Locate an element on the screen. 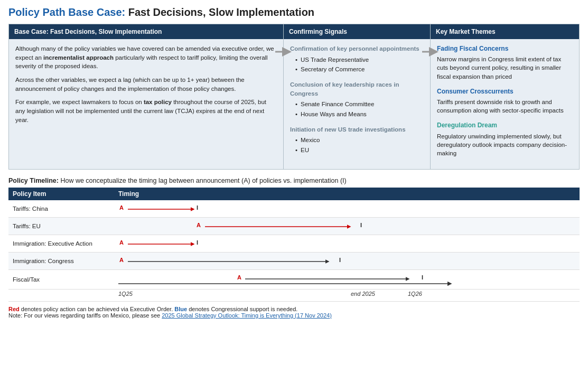  timeline-header-row: Policy Item Timing is located at coordinates (294, 194).